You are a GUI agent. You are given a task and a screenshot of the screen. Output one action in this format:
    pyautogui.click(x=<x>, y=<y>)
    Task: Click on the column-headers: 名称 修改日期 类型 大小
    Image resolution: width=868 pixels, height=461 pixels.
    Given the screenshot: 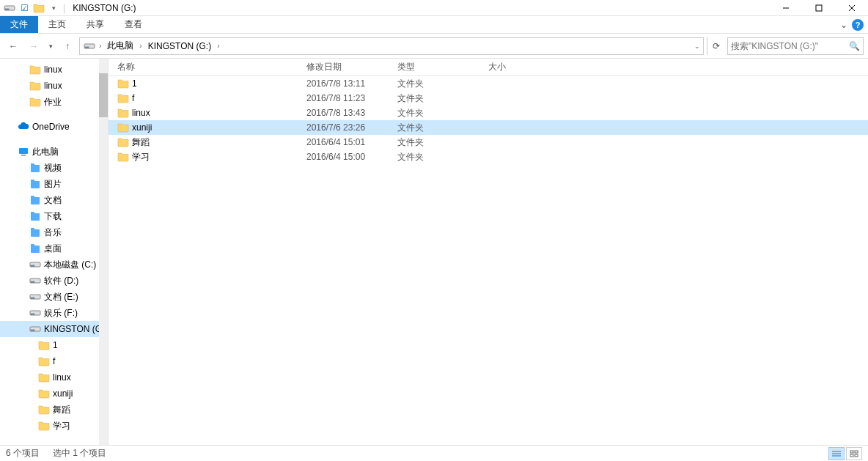 What is the action you would take?
    pyautogui.click(x=488, y=67)
    